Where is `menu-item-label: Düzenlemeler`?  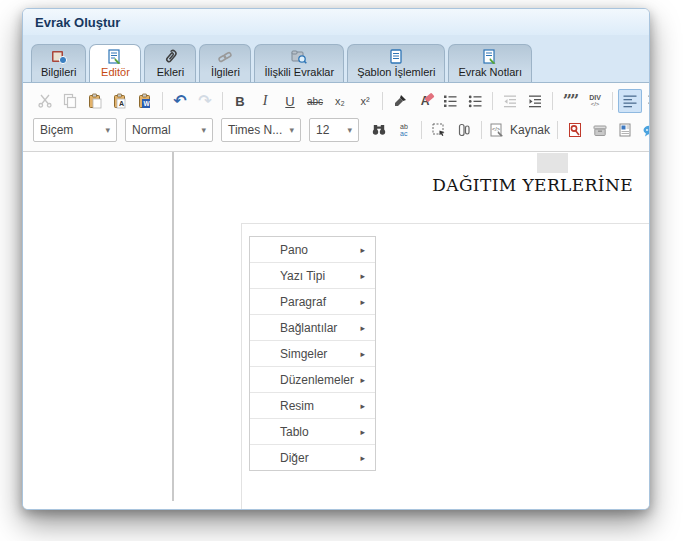 menu-item-label: Düzenlemeler is located at coordinates (317, 380).